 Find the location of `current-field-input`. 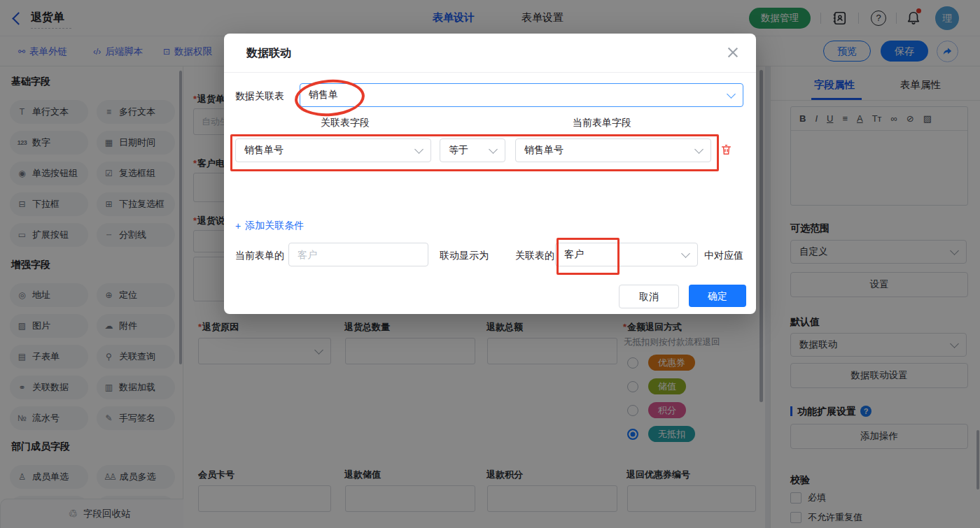

current-field-input is located at coordinates (358, 255).